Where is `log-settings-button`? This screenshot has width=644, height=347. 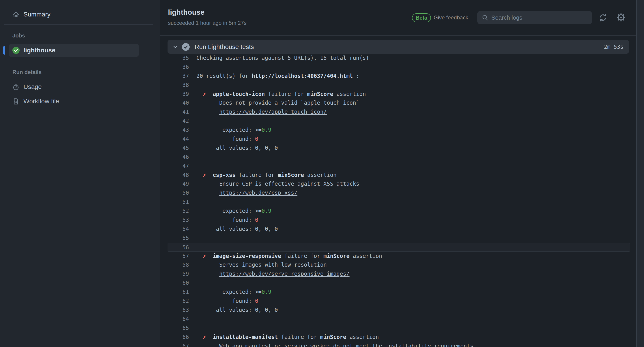
log-settings-button is located at coordinates (621, 18).